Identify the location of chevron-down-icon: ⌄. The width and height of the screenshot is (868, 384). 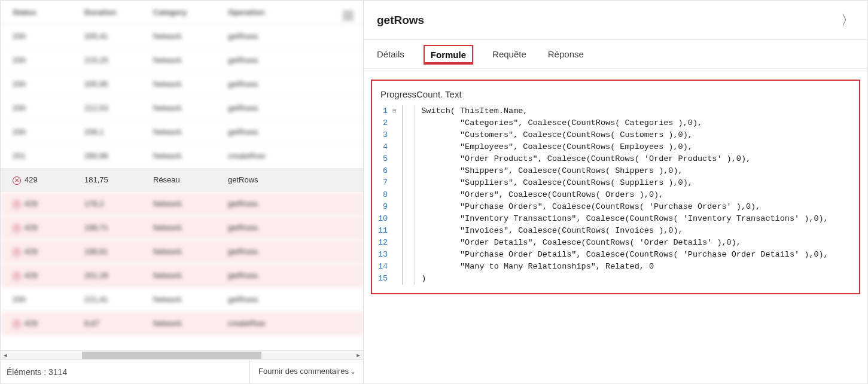
(353, 372).